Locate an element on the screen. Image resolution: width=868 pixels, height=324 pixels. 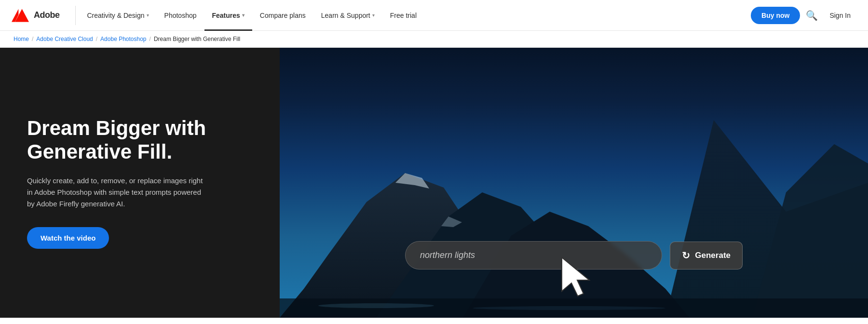
nav-label-features: Features is located at coordinates (226, 15).